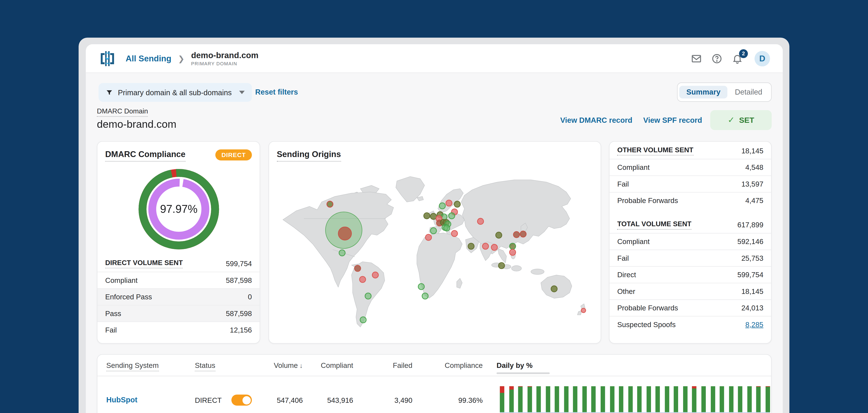 Image resolution: width=868 pixels, height=413 pixels. Describe the element at coordinates (278, 366) in the screenshot. I see `col-volume-sort: Volume↓` at that location.